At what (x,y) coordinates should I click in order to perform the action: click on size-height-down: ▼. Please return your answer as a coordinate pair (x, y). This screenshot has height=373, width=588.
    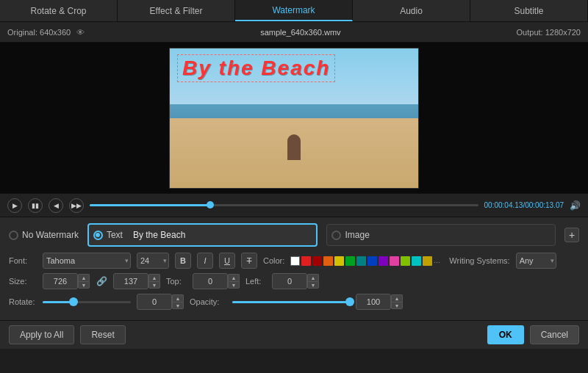
    Looking at the image, I should click on (154, 285).